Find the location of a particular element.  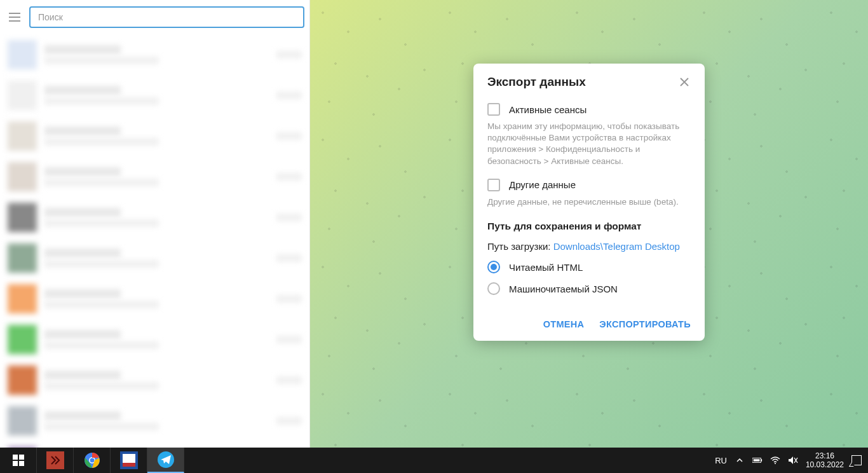

path-row: Путь загрузки: Downloads\Telegram Deskto… is located at coordinates (589, 247).